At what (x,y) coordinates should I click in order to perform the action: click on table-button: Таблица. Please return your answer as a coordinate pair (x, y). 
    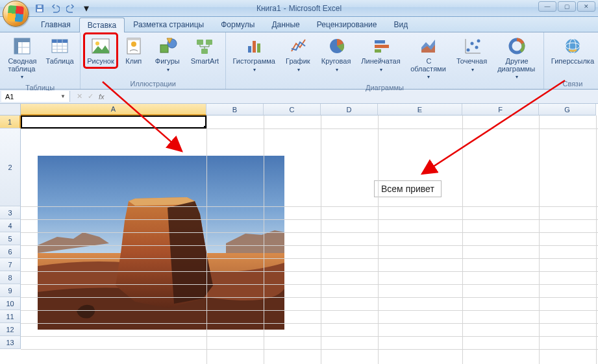
    Looking at the image, I should click on (60, 51).